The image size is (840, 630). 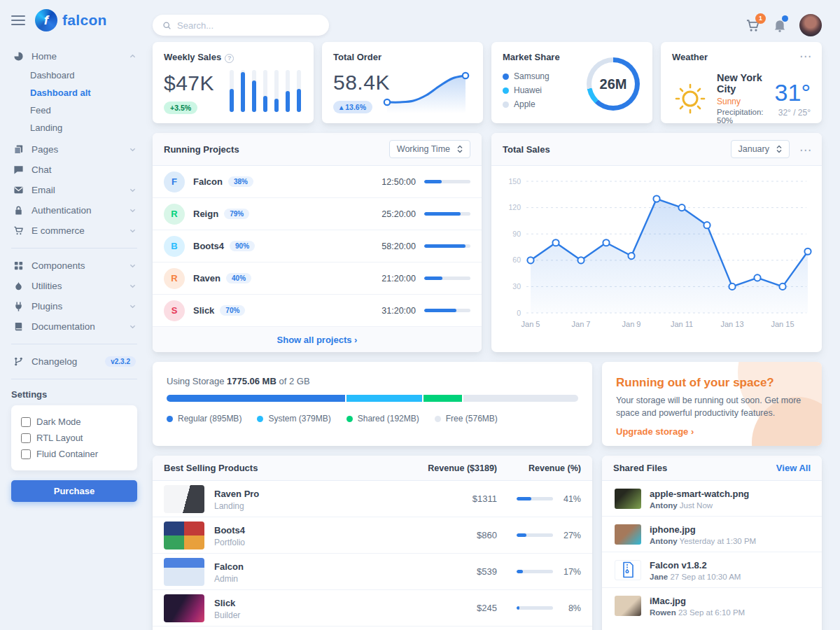 What do you see at coordinates (74, 421) in the screenshot?
I see `dark-mode-toggle: Dark Mode` at bounding box center [74, 421].